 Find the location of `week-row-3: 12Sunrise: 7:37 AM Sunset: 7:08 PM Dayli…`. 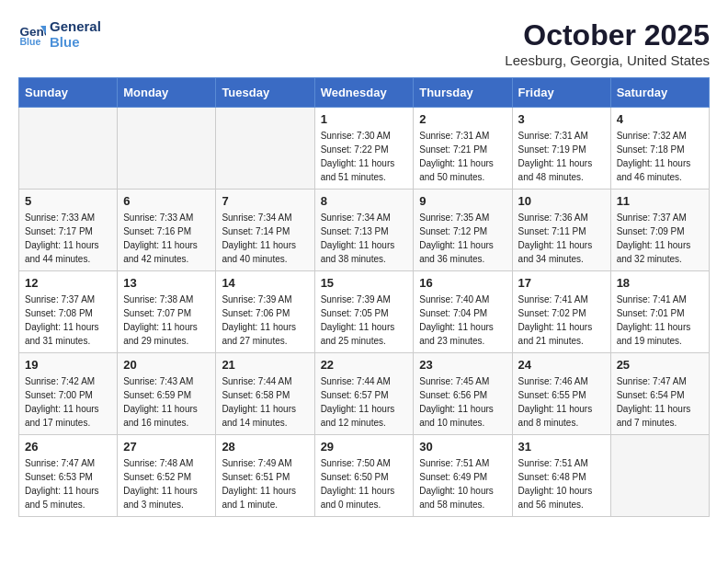

week-row-3: 12Sunrise: 7:37 AM Sunset: 7:08 PM Dayli… is located at coordinates (364, 313).